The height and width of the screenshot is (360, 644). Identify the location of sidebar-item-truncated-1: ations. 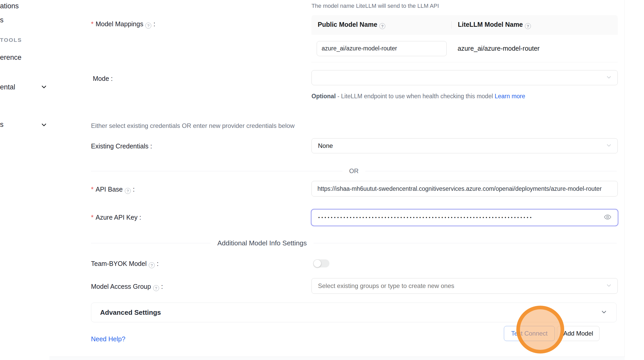
(9, 6).